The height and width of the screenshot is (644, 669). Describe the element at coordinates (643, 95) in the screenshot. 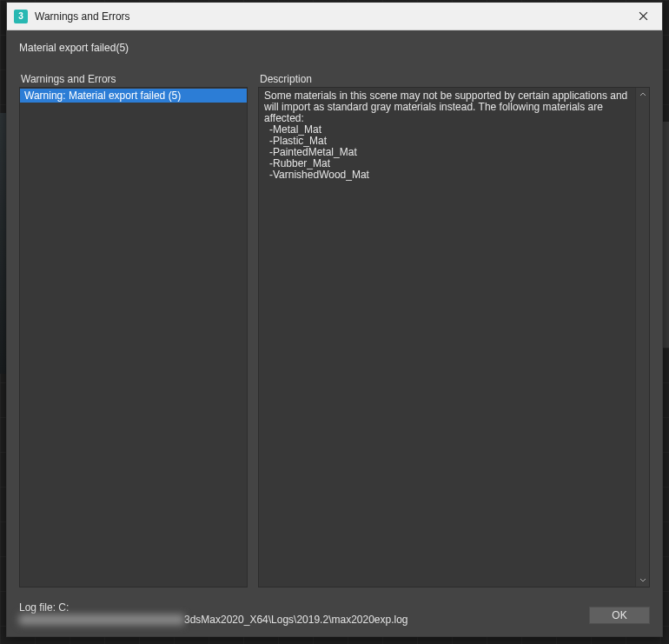

I see `chevron-up-icon` at that location.